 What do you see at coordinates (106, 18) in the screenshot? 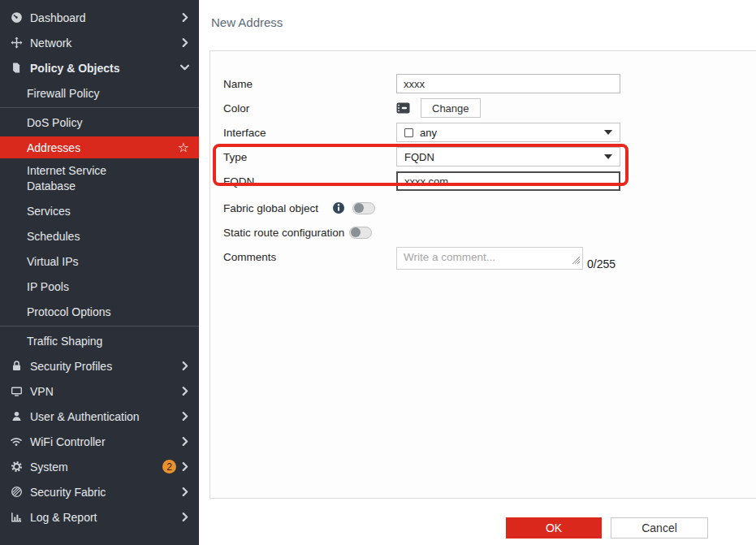
I see `sidebar-item-label: Dashboard` at bounding box center [106, 18].